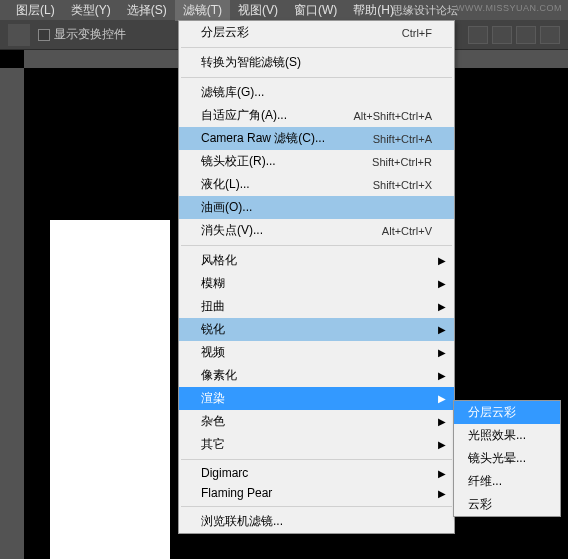 This screenshot has height=559, width=568. I want to click on canvas-document, so click(110, 390).